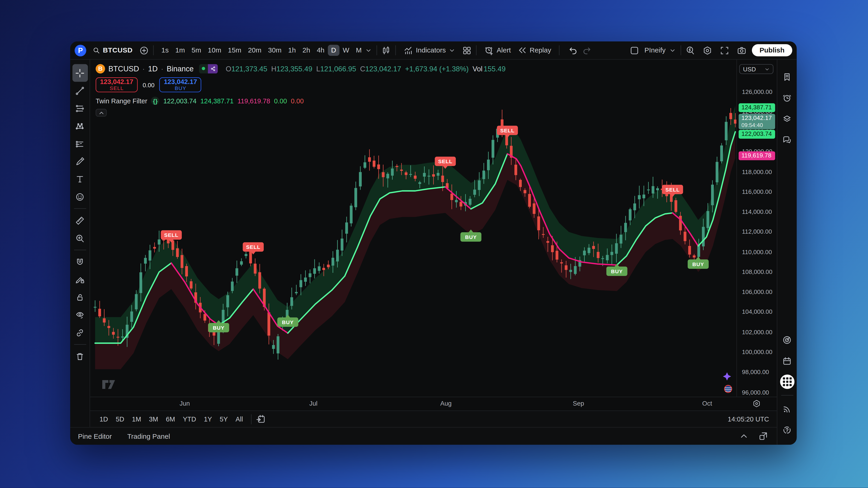 Image resolution: width=868 pixels, height=488 pixels. I want to click on maximize-panel-button, so click(763, 436).